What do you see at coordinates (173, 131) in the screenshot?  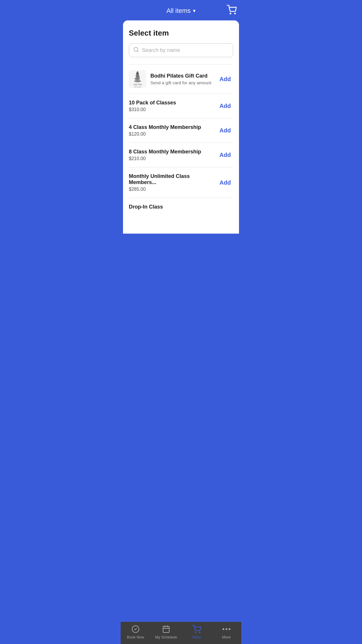 I see `item-info-4-class: 4 Class Monthly Membership $120.00` at bounding box center [173, 131].